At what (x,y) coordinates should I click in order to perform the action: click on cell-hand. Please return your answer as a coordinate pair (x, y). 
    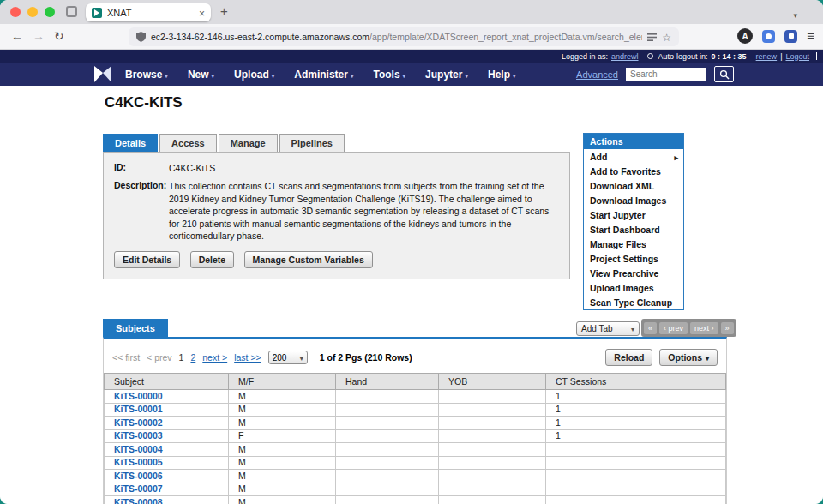
    Looking at the image, I should click on (387, 410).